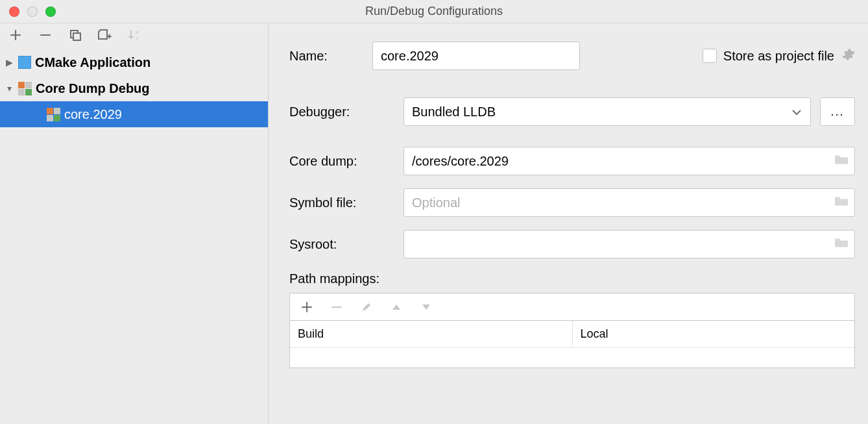  What do you see at coordinates (337, 307) in the screenshot?
I see `pm-remove-button` at bounding box center [337, 307].